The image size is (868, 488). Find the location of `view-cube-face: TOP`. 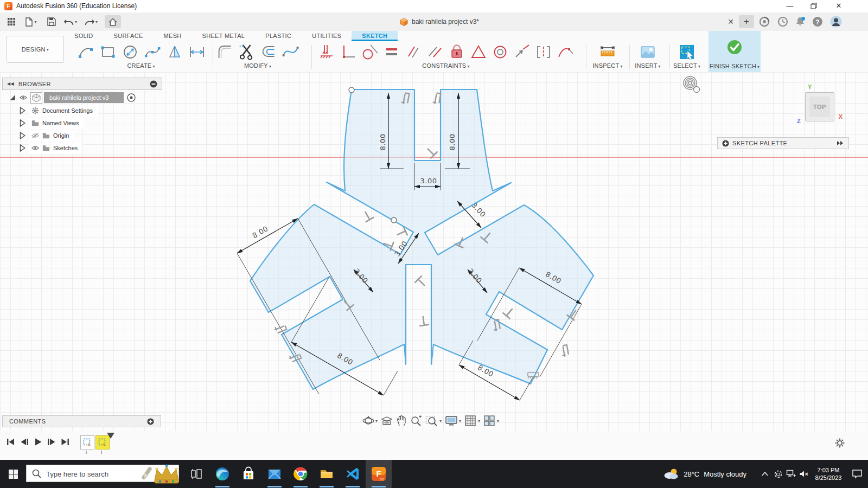

view-cube-face: TOP is located at coordinates (820, 107).